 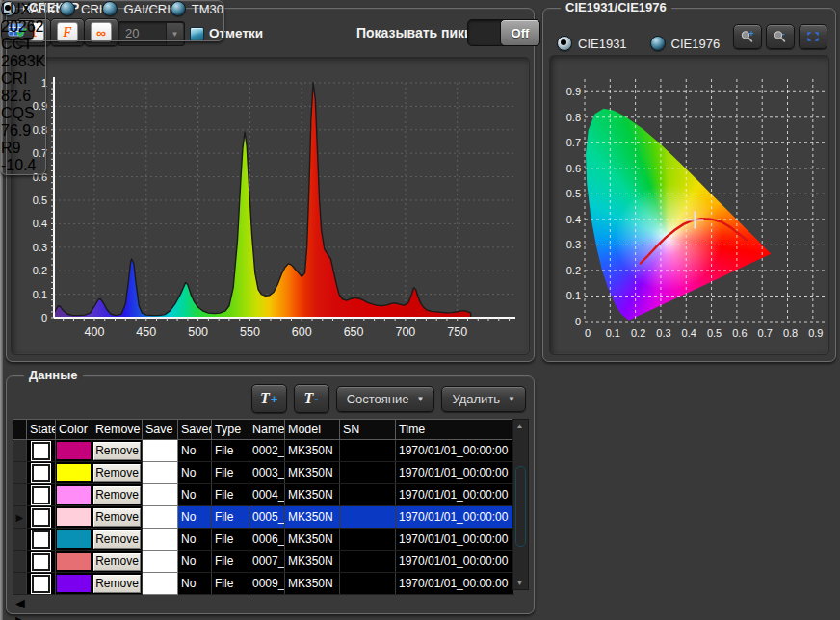 I want to click on cell-name: 0005_, so click(x=268, y=518).